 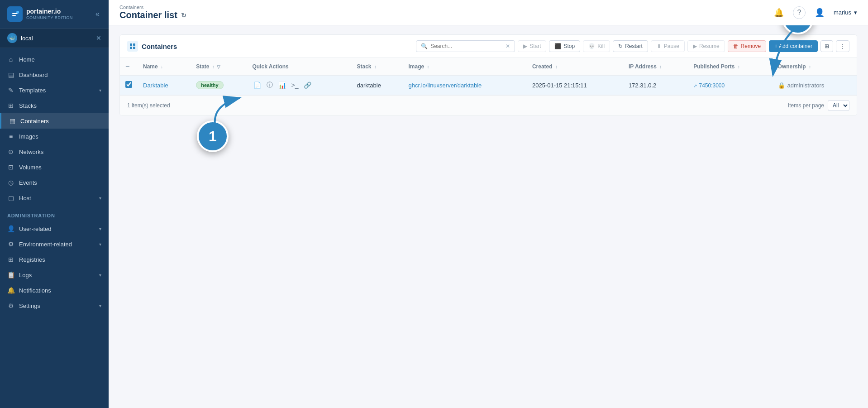 I want to click on sidebar-item-registries: ⊞ Registries, so click(x=54, y=259).